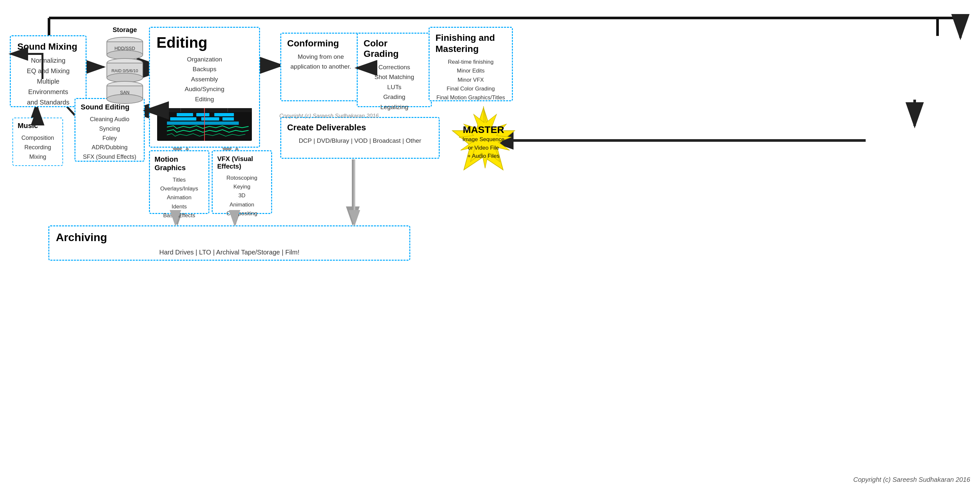 This screenshot has width=980, height=490. Describe the element at coordinates (394, 88) in the screenshot. I see `color-grading-content: CorrectionsShot MatchingLUTsGradingLegal…` at that location.